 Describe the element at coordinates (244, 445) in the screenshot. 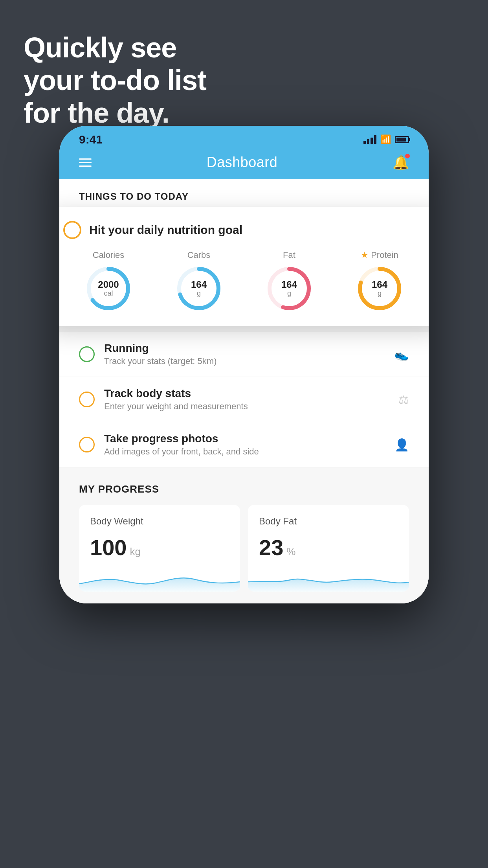

I see `todo-item-photos: Take progress photos Add images of your …` at that location.